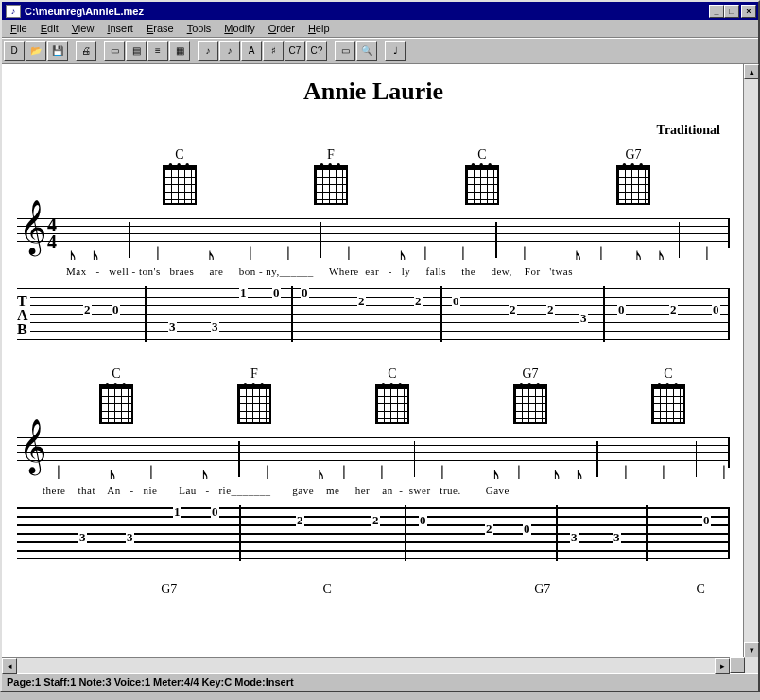 The image size is (760, 700). What do you see at coordinates (83, 28) in the screenshot?
I see `menu-view: View` at bounding box center [83, 28].